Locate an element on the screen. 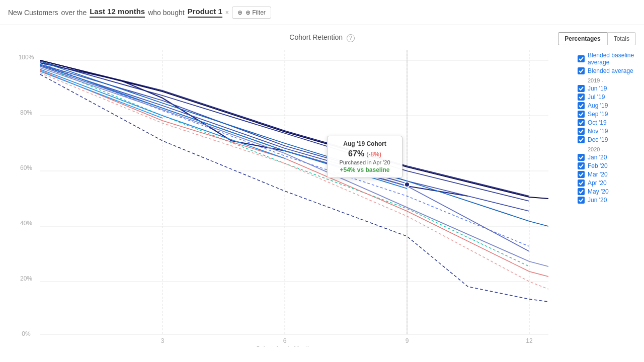  legend-2019-items: Jun '19 Jul '19 Aug '19 Sep '19 Oct '19 is located at coordinates (609, 114).